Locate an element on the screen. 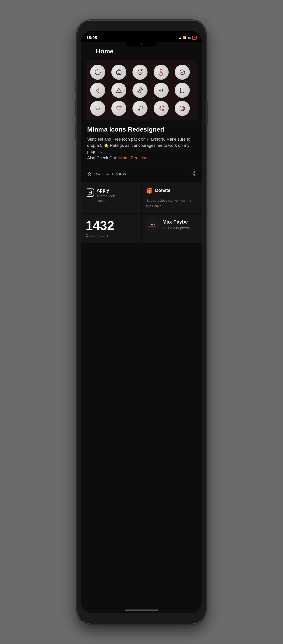 Image resolution: width=283 pixels, height=644 pixels. icon-item-triangle is located at coordinates (119, 90).